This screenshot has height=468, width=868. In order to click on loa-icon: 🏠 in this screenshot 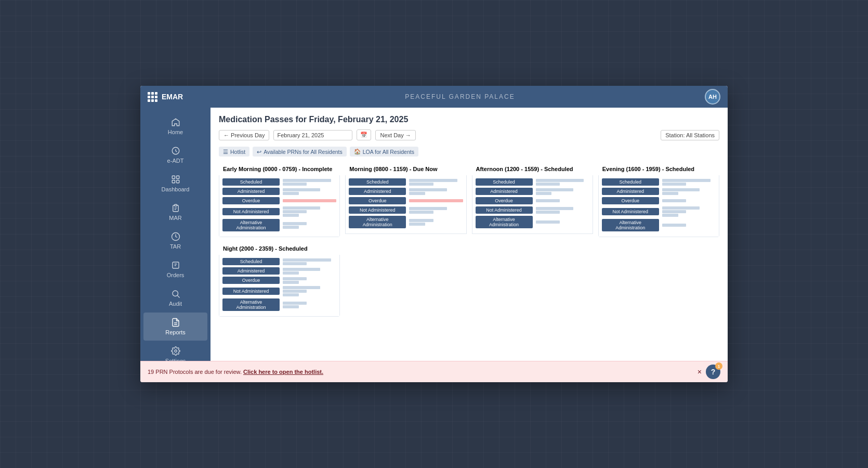, I will do `click(358, 152)`.